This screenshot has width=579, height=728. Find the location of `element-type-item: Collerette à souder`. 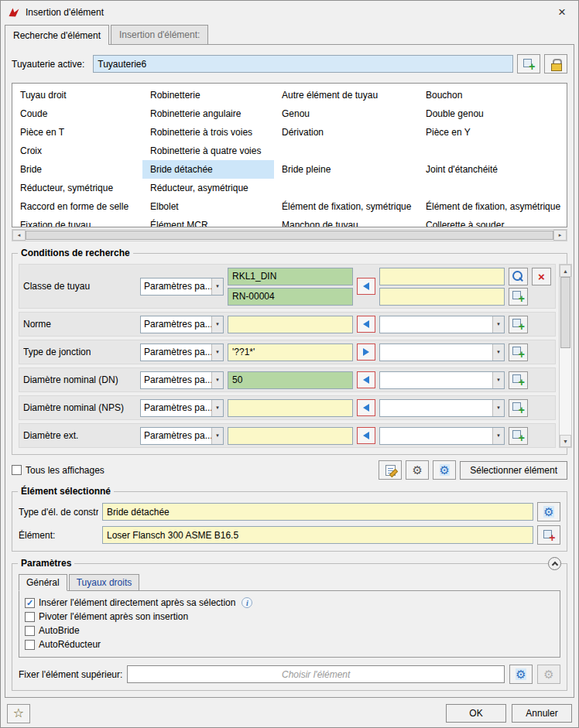

element-type-item: Collerette à souder is located at coordinates (492, 221).